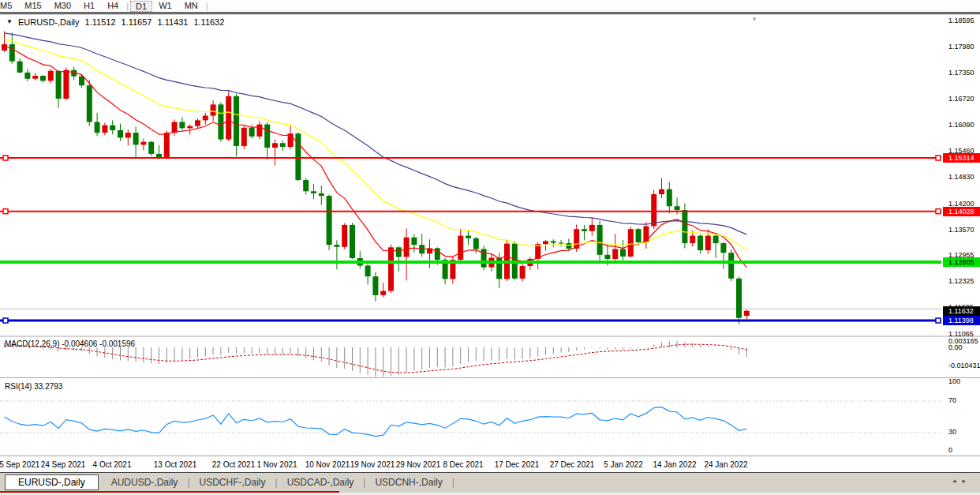  Describe the element at coordinates (952, 432) in the screenshot. I see `rsi-axis-tick: 30` at that location.